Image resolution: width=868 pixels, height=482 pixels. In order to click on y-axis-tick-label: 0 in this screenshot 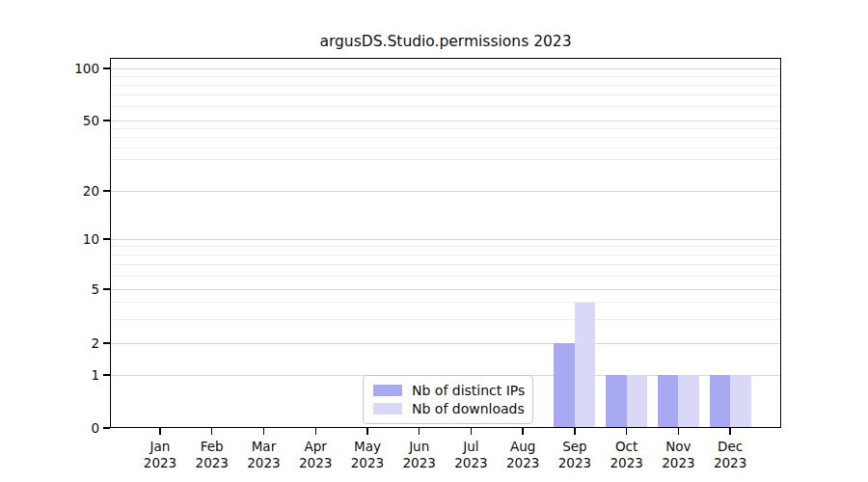, I will do `click(51, 428)`.